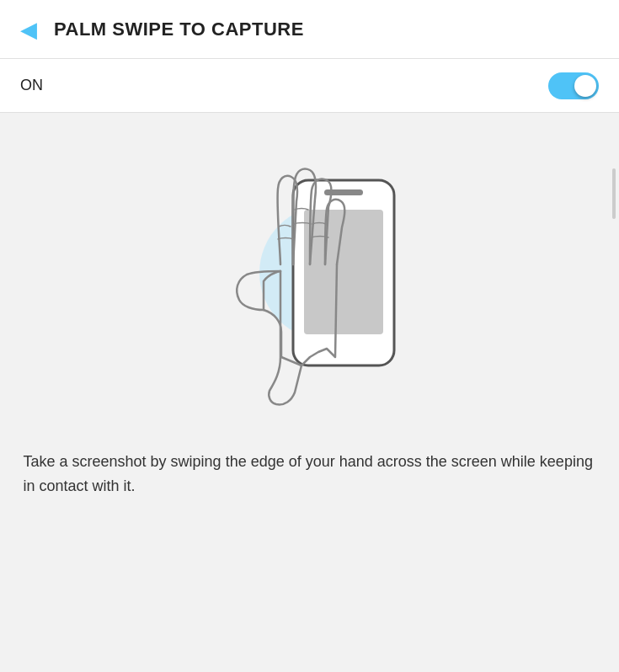  I want to click on toggle-label: ON, so click(32, 86).